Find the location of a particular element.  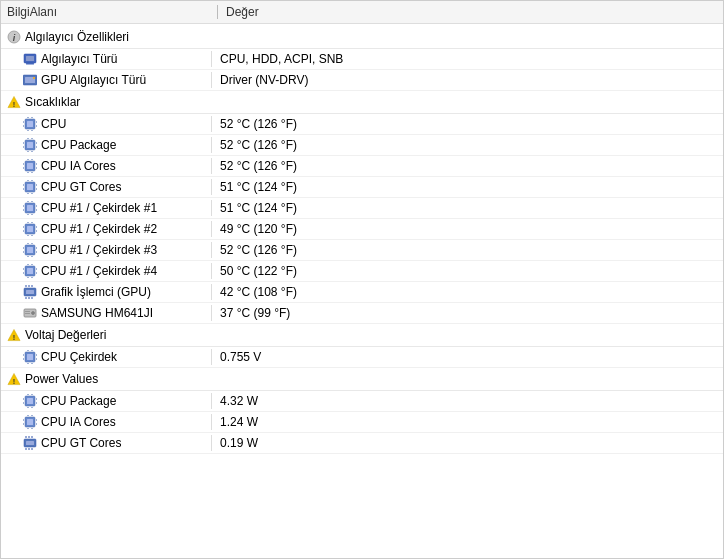

row-label-cpu-core-volt: CPU Çekirdek is located at coordinates (79, 357).